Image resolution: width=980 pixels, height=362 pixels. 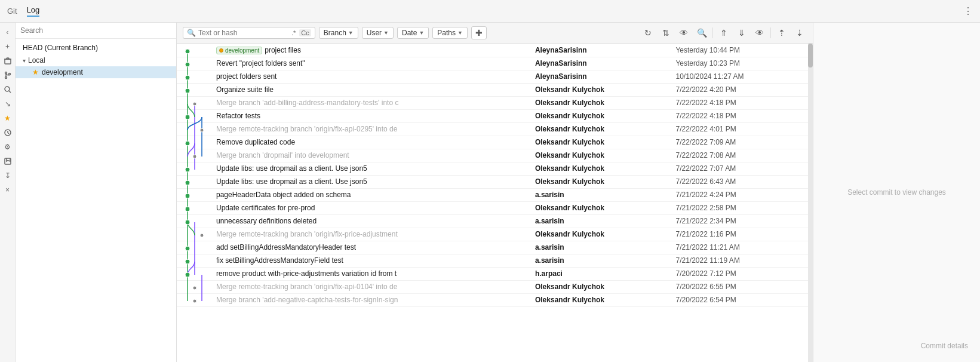 I want to click on arrow-down-icon: ↘, so click(x=8, y=104).